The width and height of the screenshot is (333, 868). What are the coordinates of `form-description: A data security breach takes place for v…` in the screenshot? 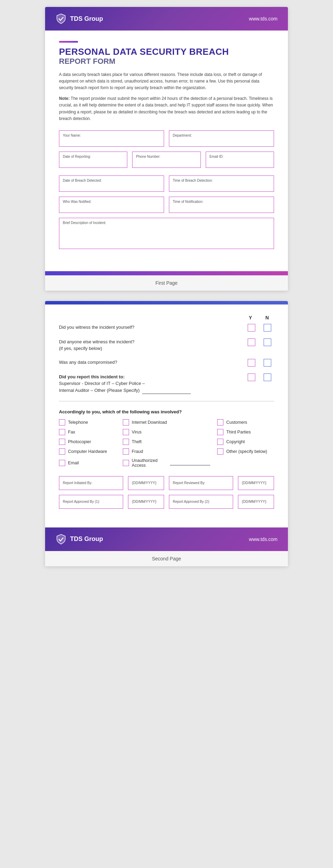 It's located at (166, 81).